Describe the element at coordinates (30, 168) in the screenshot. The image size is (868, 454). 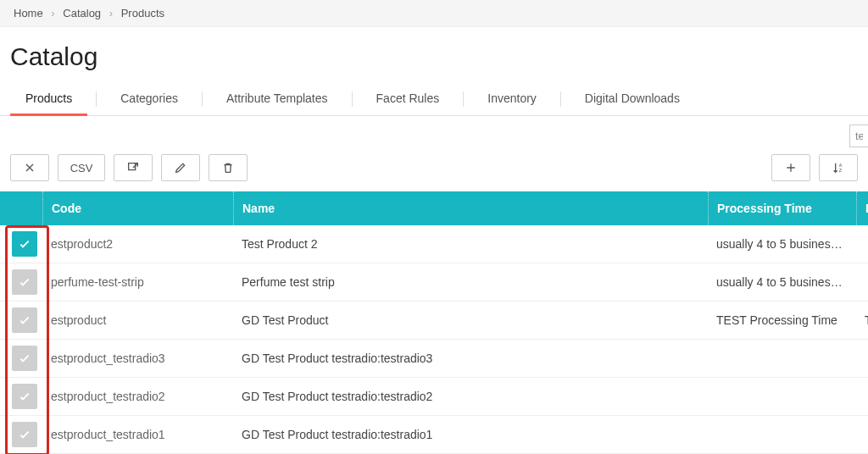
I see `close-icon` at that location.